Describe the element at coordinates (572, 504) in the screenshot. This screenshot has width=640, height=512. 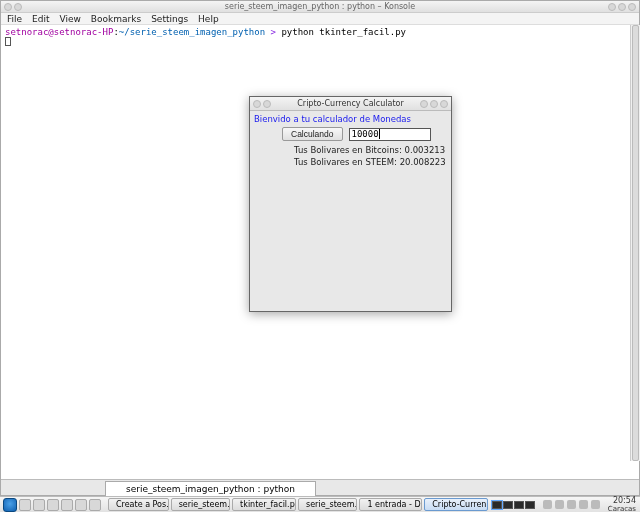
I see `system-tray` at that location.